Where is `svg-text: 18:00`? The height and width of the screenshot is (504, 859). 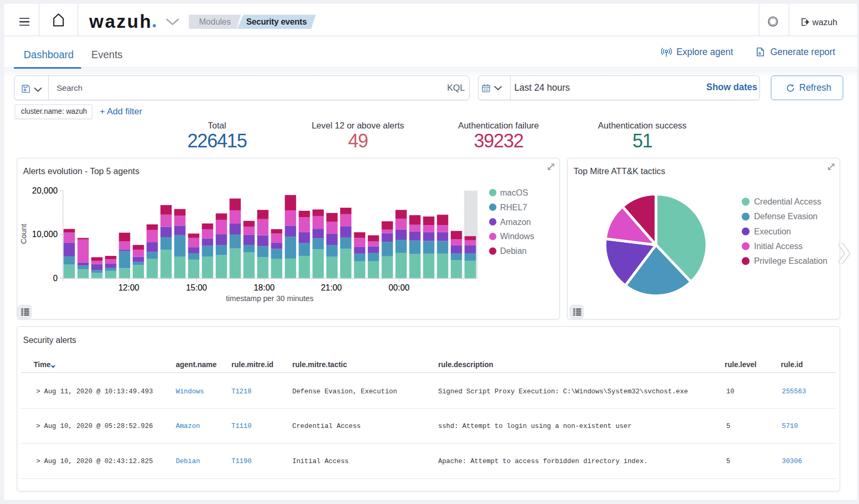 svg-text: 18:00 is located at coordinates (264, 287).